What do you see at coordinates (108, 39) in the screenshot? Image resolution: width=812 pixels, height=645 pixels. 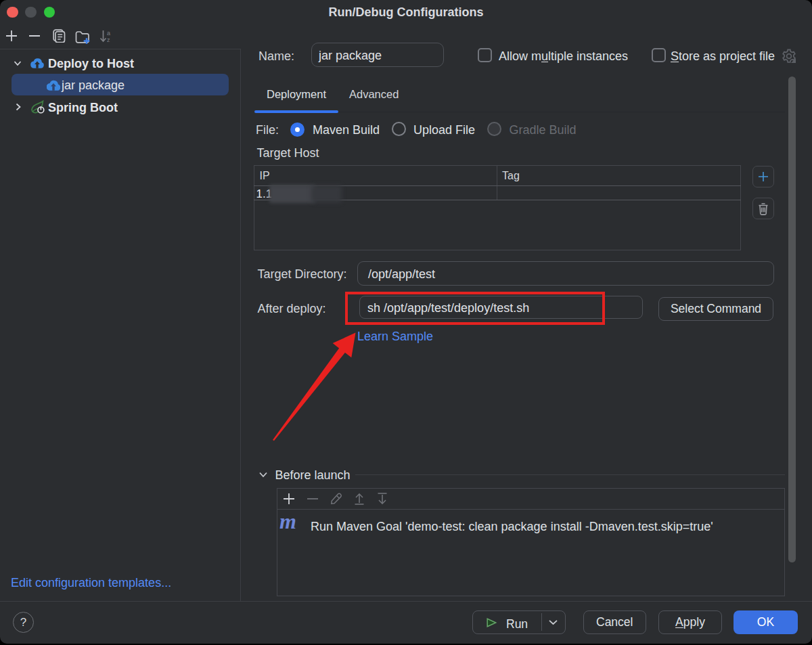 I see `svg-text: z` at bounding box center [108, 39].